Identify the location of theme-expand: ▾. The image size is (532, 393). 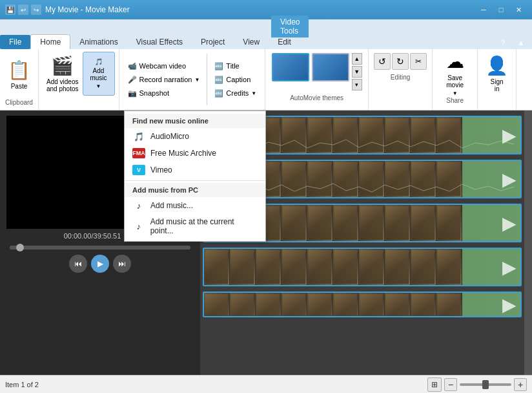
(357, 85).